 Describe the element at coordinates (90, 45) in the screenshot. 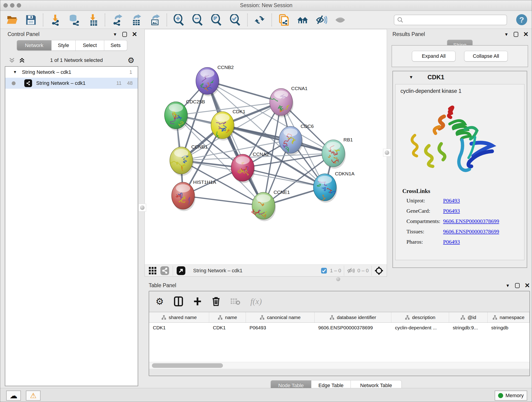

I see `tab-select: Select` at that location.